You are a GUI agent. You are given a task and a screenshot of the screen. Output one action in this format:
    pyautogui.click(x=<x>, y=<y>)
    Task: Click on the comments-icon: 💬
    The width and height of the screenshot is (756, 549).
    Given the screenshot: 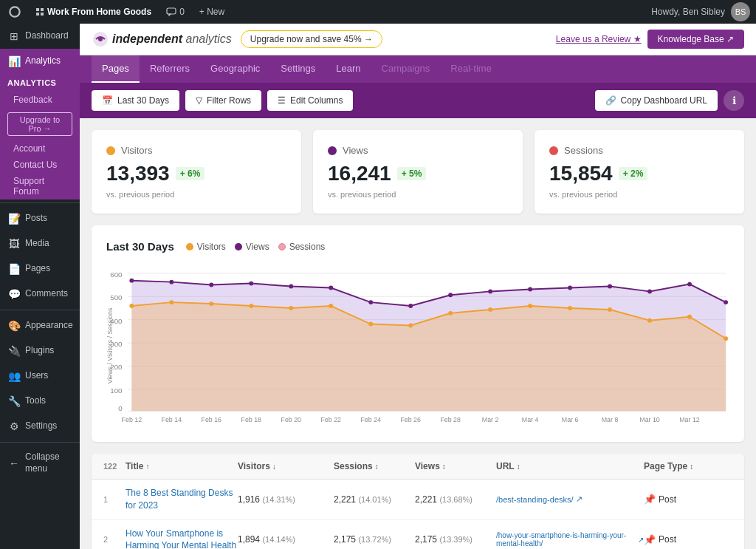 What is the action you would take?
    pyautogui.click(x=14, y=294)
    